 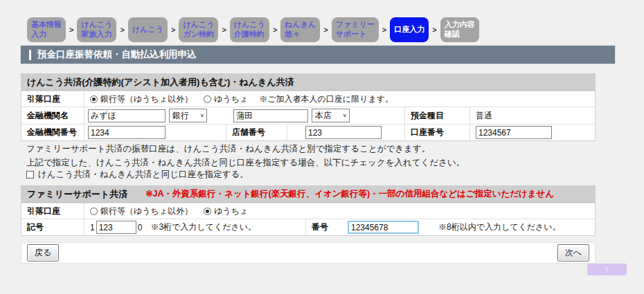 I want to click on radio-yucho, so click(x=208, y=100).